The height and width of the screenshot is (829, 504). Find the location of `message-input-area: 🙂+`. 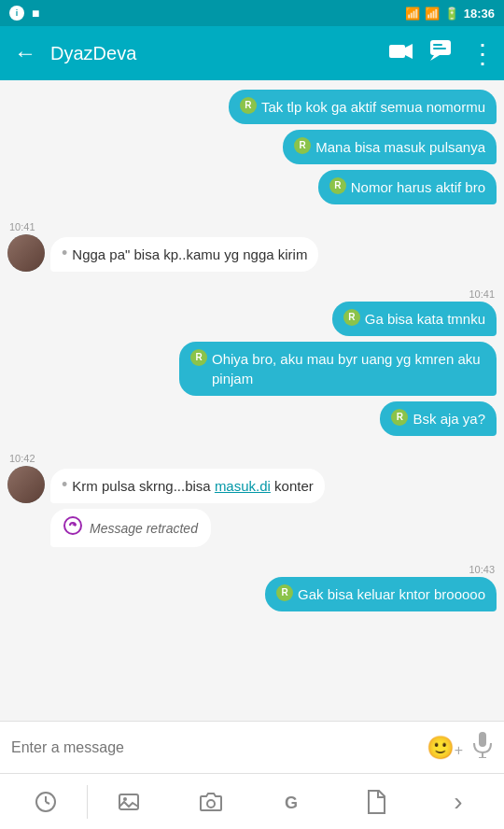

message-input-area: 🙂+ is located at coordinates (252, 747).